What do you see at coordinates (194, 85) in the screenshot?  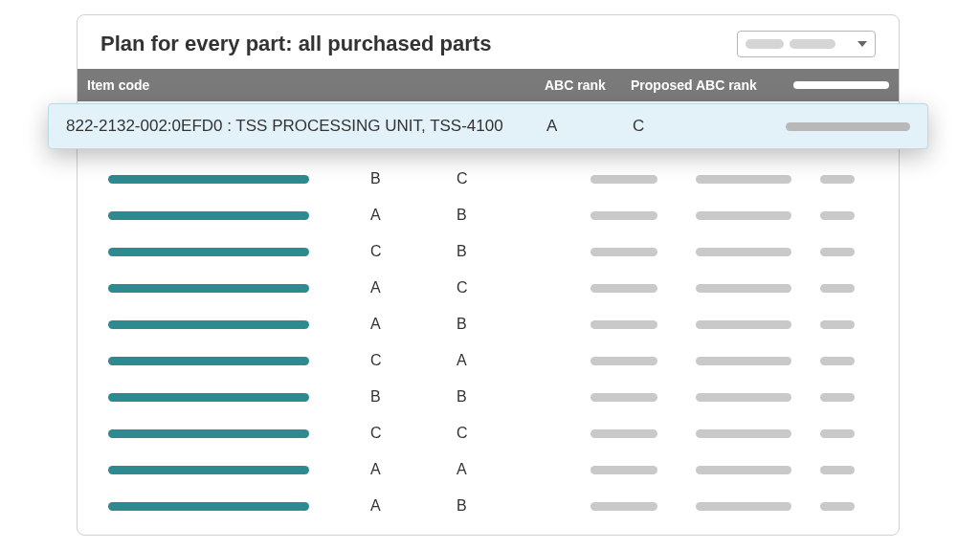 I see `column-item-code: Item code` at bounding box center [194, 85].